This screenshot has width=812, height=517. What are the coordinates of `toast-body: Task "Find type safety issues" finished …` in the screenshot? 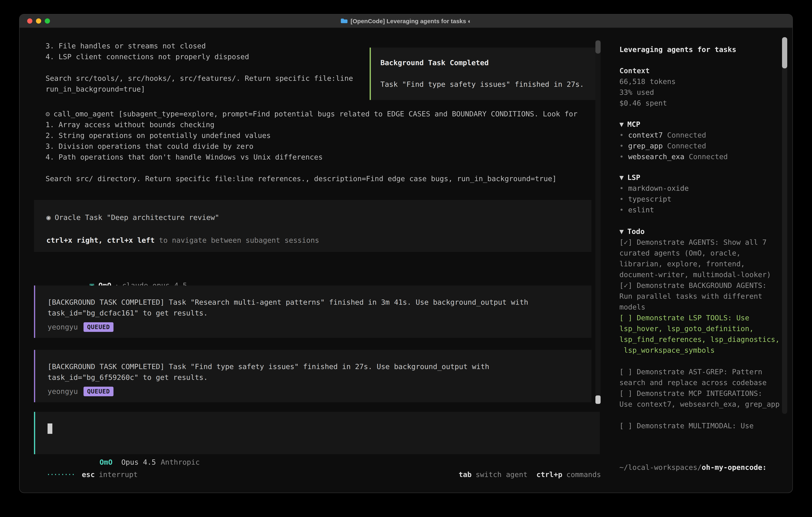 It's located at (490, 84).